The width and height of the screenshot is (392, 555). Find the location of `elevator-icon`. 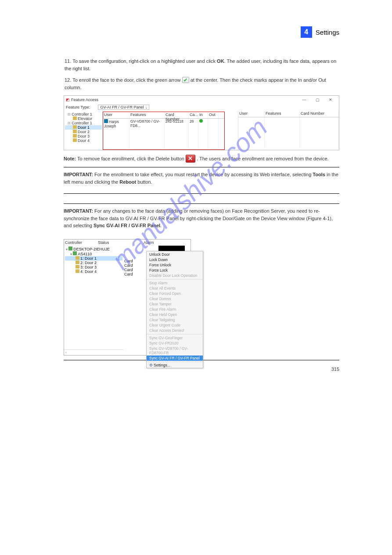

elevator-icon is located at coordinates (75, 118).